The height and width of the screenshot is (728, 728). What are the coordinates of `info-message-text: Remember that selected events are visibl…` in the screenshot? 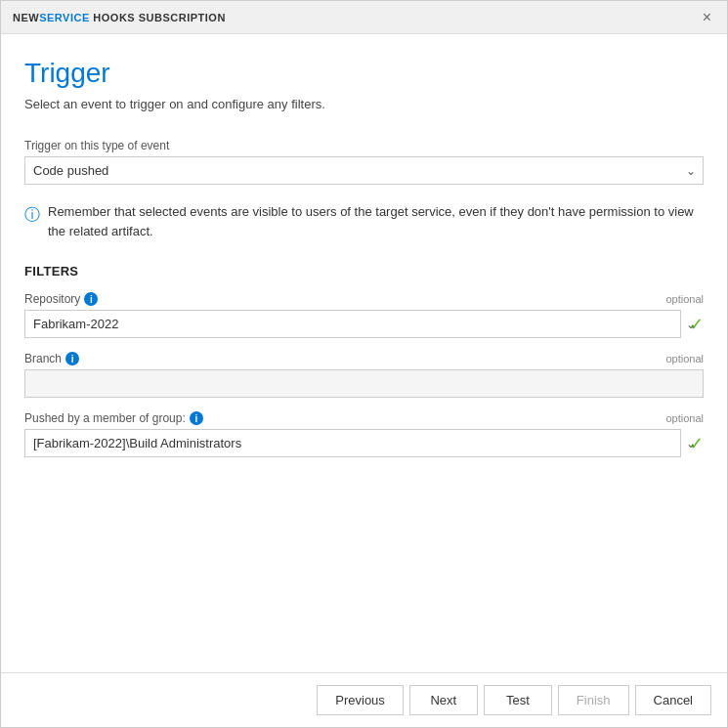 It's located at (375, 221).